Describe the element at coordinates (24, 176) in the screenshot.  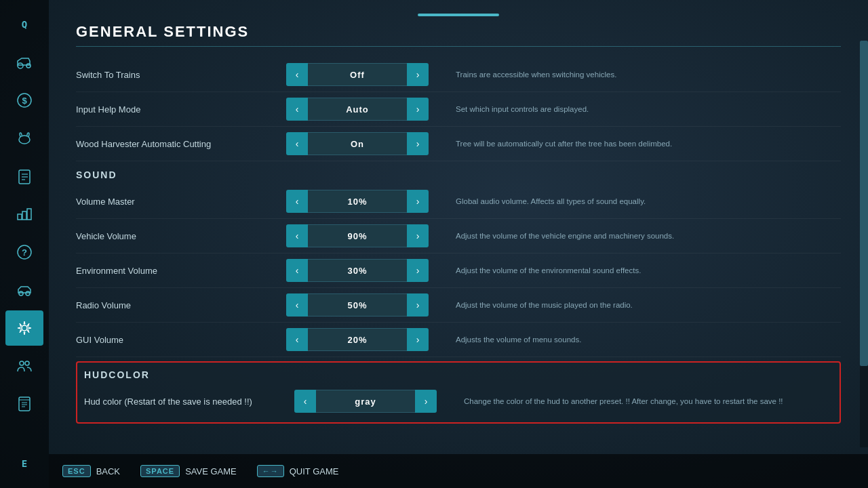
I see `missions-icon` at that location.